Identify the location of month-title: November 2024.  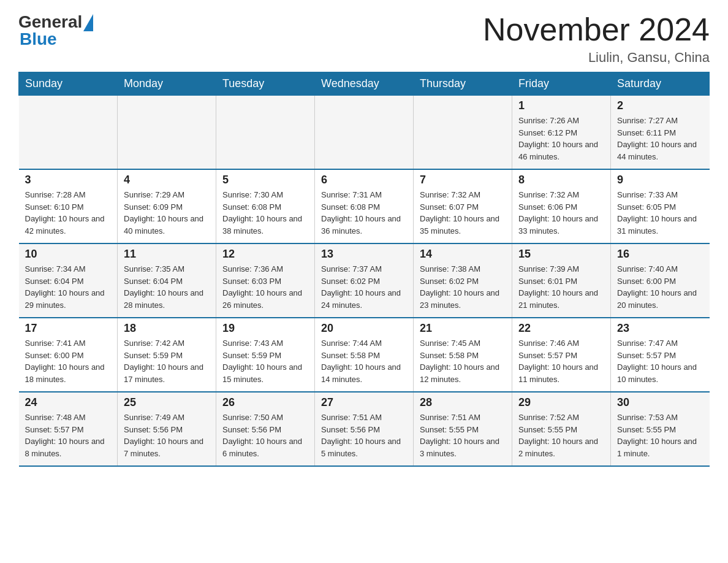
(596, 29).